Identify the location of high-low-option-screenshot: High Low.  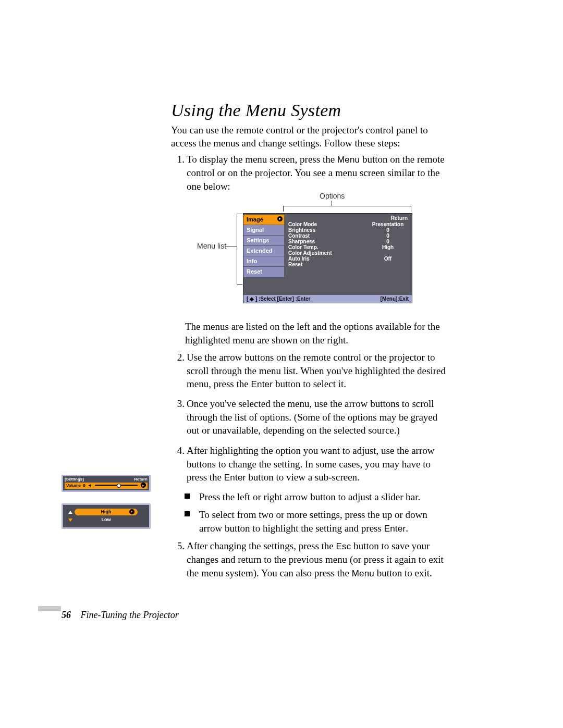
(106, 516).